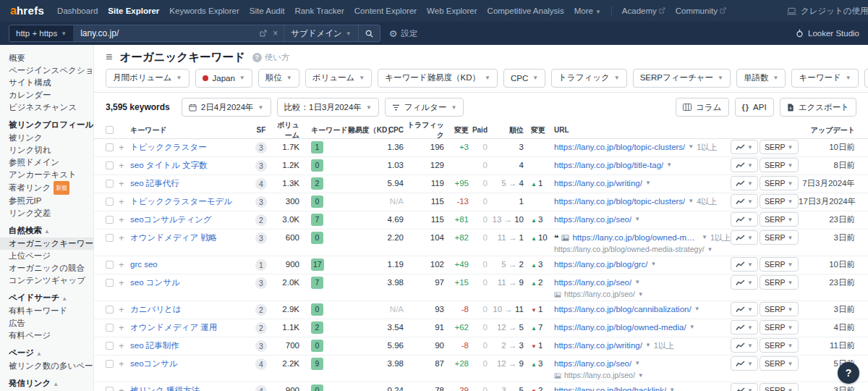 This screenshot has height=391, width=868. Describe the element at coordinates (386, 130) in the screenshot. I see `header-cpc: CPC` at that location.